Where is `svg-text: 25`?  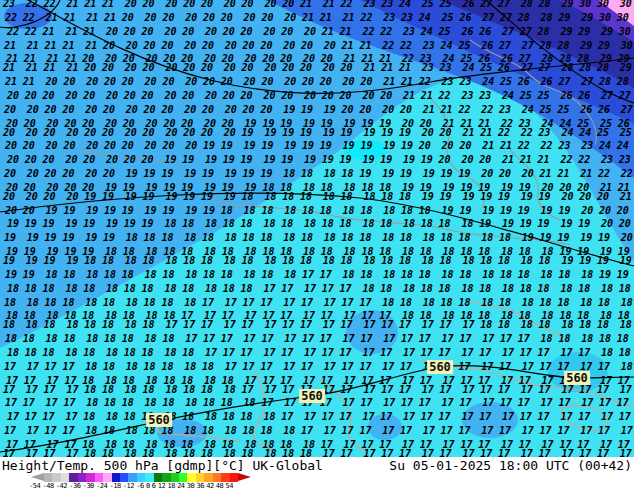
svg-text: 25 is located at coordinates (562, 110).